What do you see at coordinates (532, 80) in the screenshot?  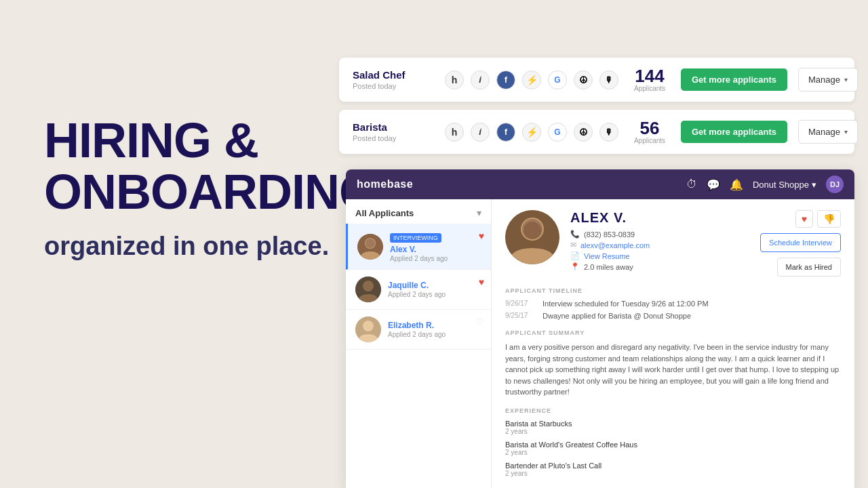 I see `lightning-source-icon: ⚡` at bounding box center [532, 80].